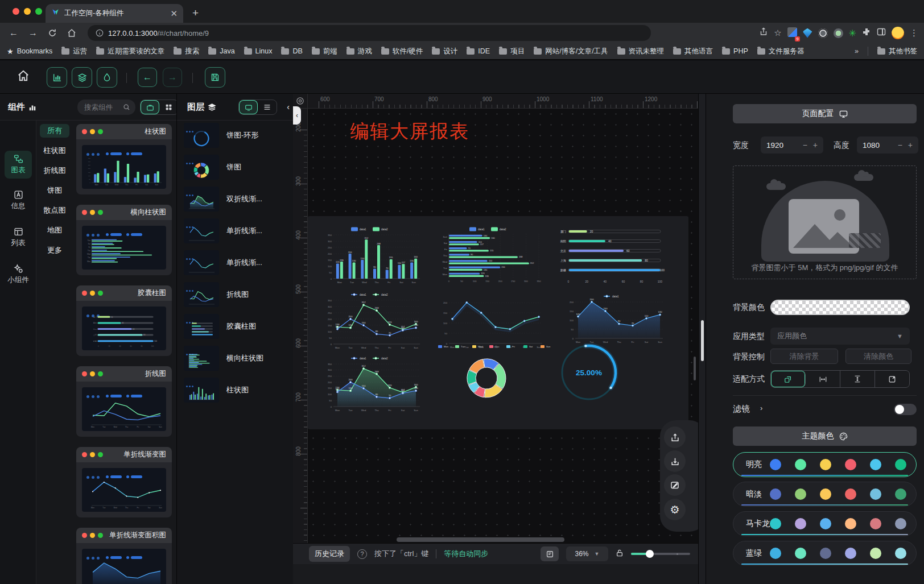 The image size is (924, 584). Describe the element at coordinates (237, 390) in the screenshot. I see `layer-item: 柱状图` at that location.